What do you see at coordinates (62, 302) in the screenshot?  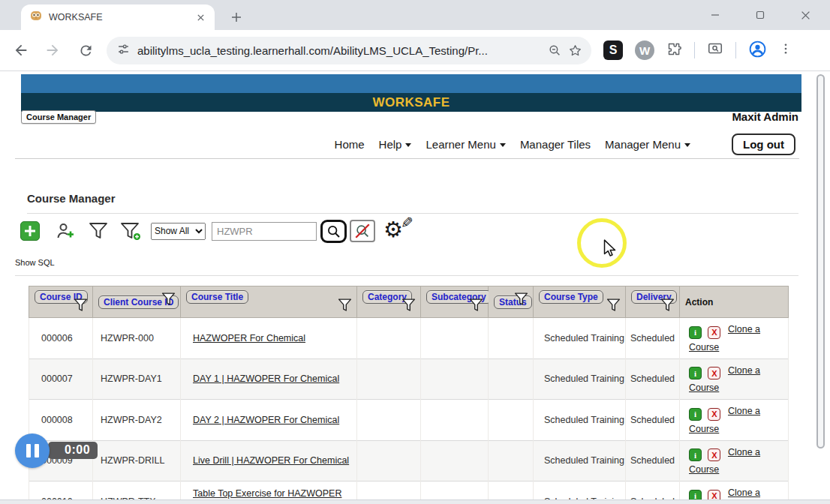 I see `column-header: Course ID` at bounding box center [62, 302].